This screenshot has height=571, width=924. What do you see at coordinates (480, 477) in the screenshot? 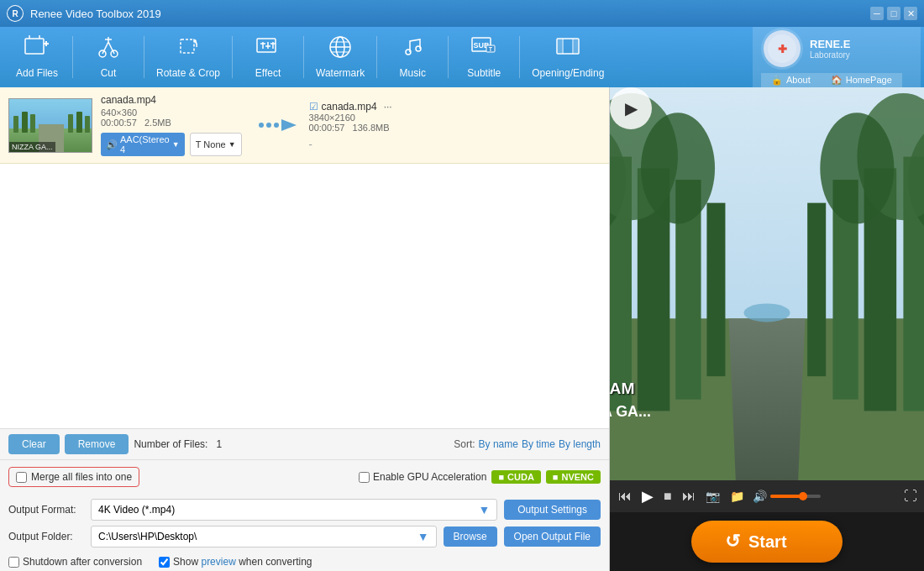
I see `gpu-group: Enable GPU Acceleration ■ CUDA ■ NVENC` at bounding box center [480, 477].